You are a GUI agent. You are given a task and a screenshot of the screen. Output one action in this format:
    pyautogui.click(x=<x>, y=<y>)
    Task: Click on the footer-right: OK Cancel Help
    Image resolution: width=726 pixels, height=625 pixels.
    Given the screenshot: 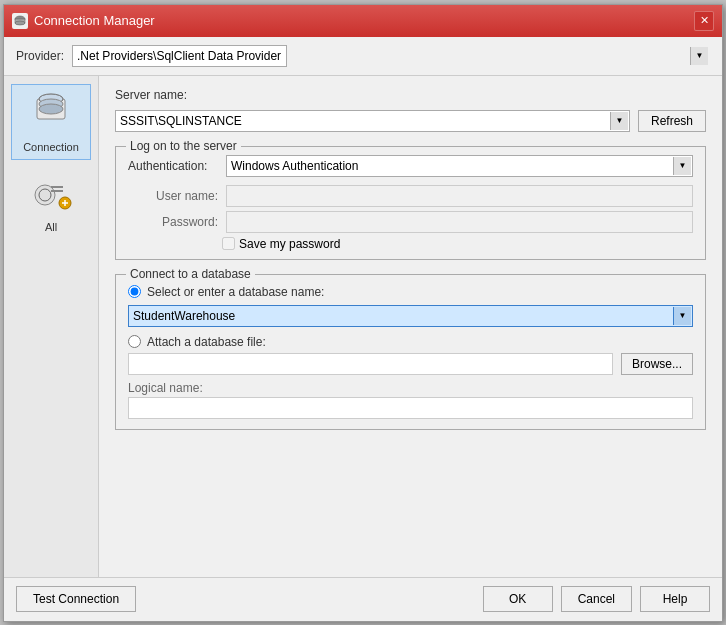 What is the action you would take?
    pyautogui.click(x=596, y=599)
    